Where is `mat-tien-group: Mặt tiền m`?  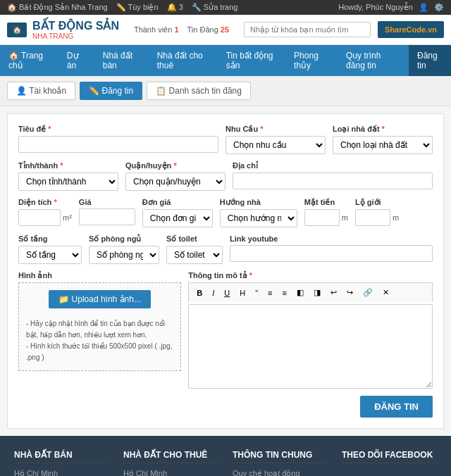 mat-tien-group: Mặt tiền m is located at coordinates (326, 212).